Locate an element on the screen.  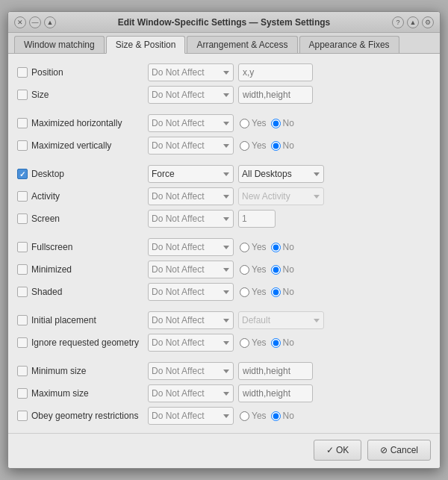
ignore-geometry-no-radio is located at coordinates (276, 343).